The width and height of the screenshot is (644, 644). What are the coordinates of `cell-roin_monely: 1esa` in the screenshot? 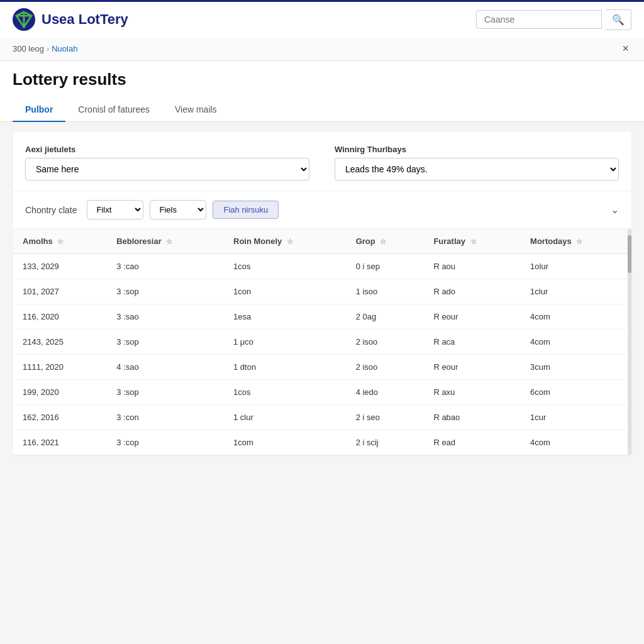 It's located at (284, 317).